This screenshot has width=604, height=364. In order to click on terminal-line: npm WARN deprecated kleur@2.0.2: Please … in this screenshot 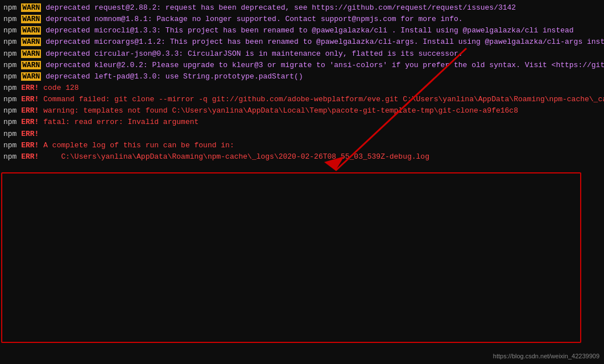, I will do `click(302, 65)`.